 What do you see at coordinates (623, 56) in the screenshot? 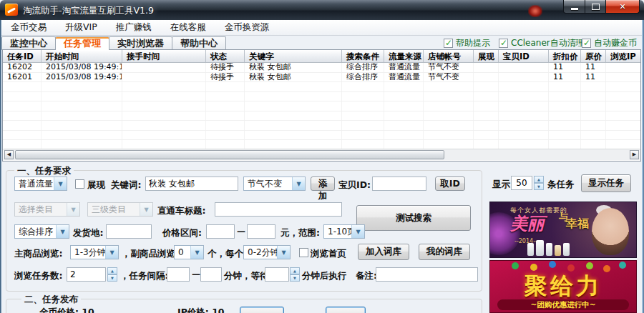
I see `col-browse-ip: 浏览IP` at bounding box center [623, 56].